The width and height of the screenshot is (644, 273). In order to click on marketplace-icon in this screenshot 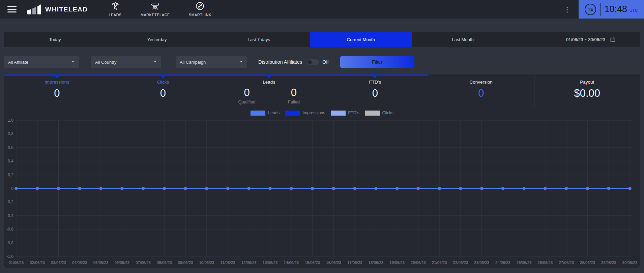, I will do `click(155, 7)`.